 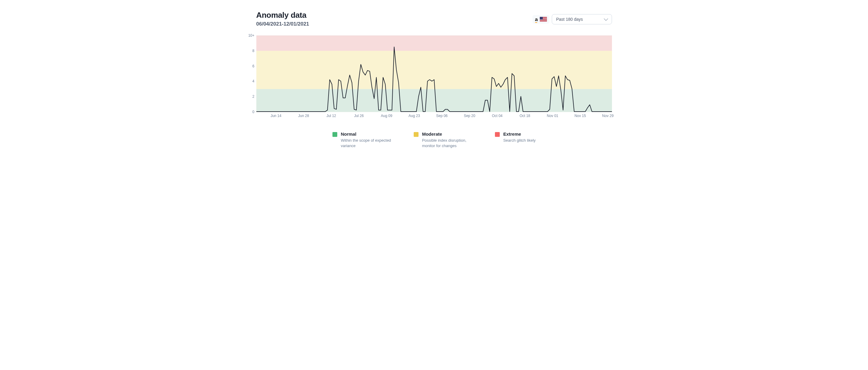 What do you see at coordinates (569, 19) in the screenshot?
I see `date-range-label: Past 180 days` at bounding box center [569, 19].